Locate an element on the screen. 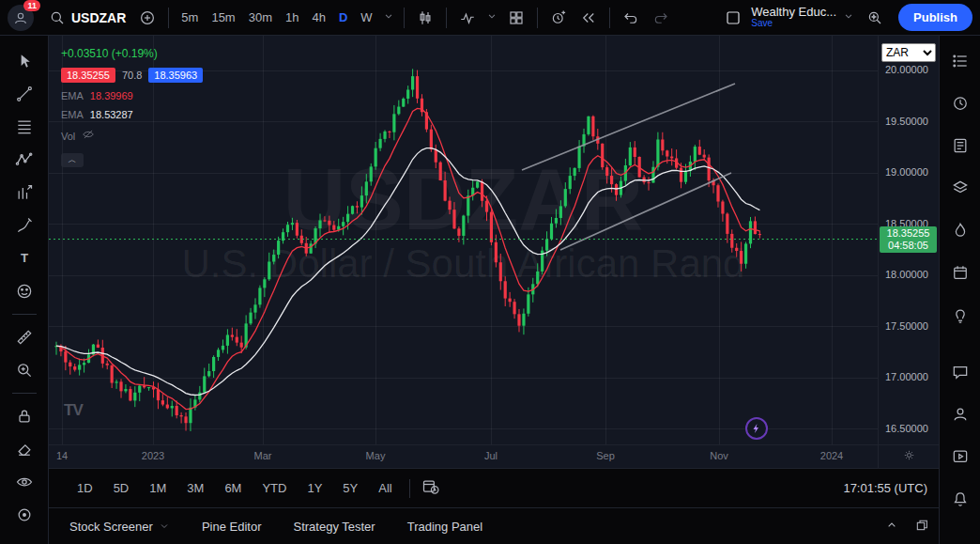 The image size is (980, 544). bar-replay-button is located at coordinates (589, 18).